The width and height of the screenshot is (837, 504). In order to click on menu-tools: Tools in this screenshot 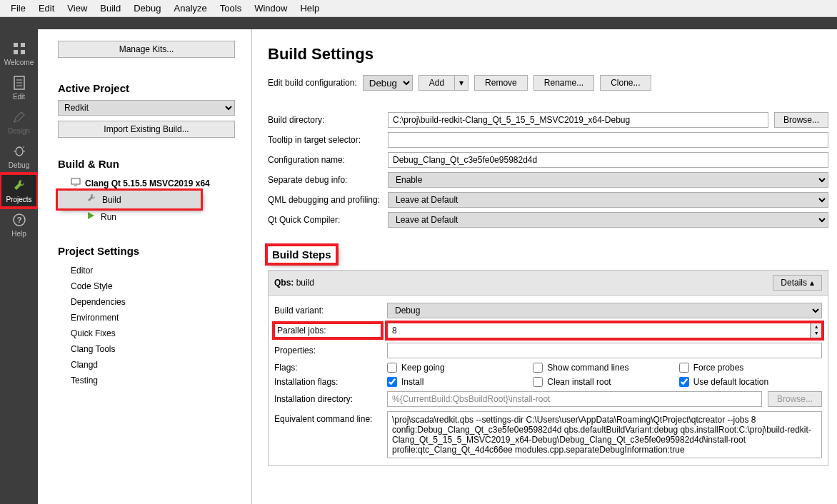, I will do `click(231, 9)`.